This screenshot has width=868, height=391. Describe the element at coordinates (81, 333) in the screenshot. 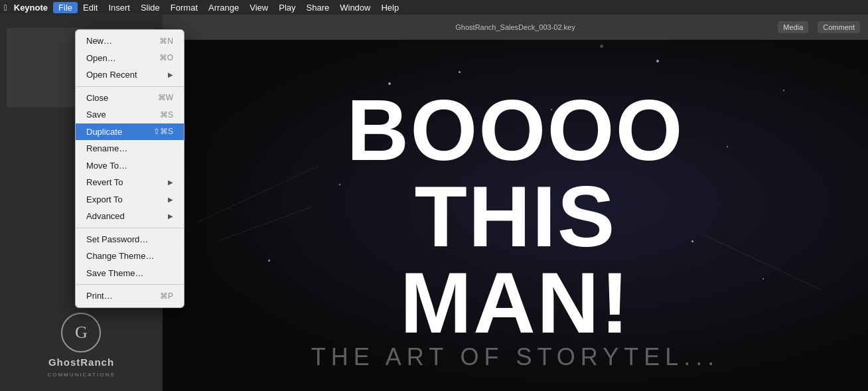

I see `logo-g-letter: G` at that location.